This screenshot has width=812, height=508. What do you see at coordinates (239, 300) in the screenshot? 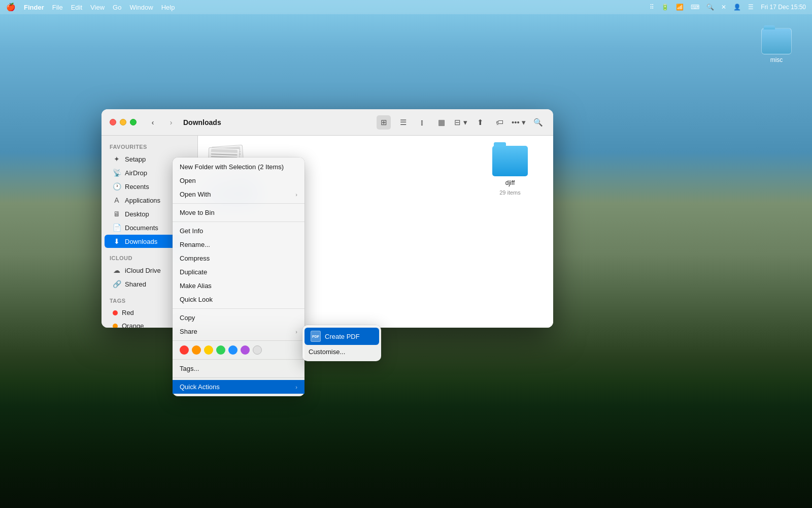
I see `ctx-quick-look: Quick Look` at bounding box center [239, 300].